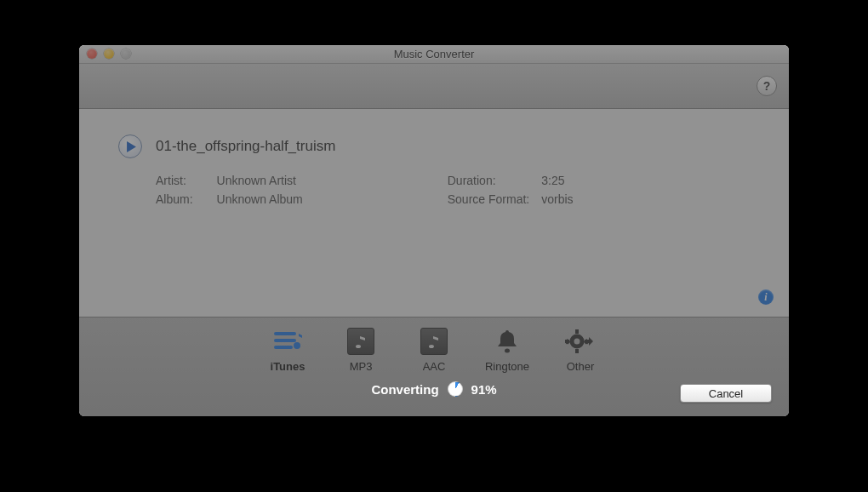 This screenshot has width=868, height=492. Describe the element at coordinates (455, 389) in the screenshot. I see `progress-pie-icon` at that location.